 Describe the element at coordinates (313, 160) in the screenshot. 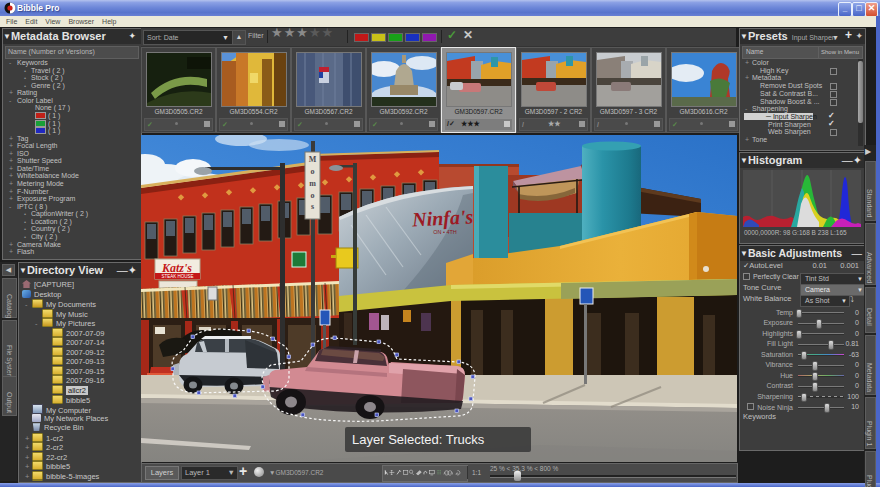

I see `svg-text: M` at that location.